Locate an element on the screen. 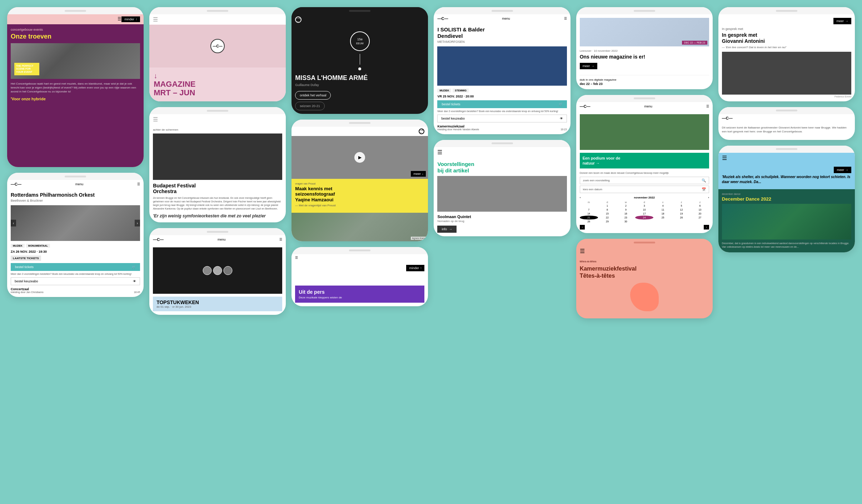  bestel-button-7: bestel tickets 🛒 is located at coordinates (75, 267).